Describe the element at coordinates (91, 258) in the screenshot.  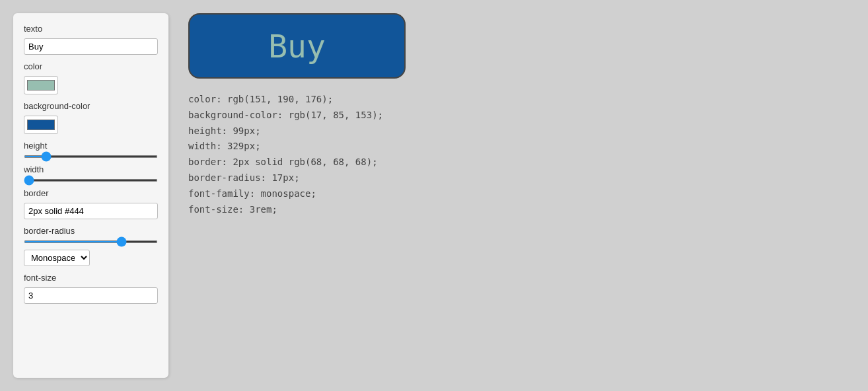
I see `font-family-field-group: Monospace ▾ Sans-serif Serif Cursive` at that location.